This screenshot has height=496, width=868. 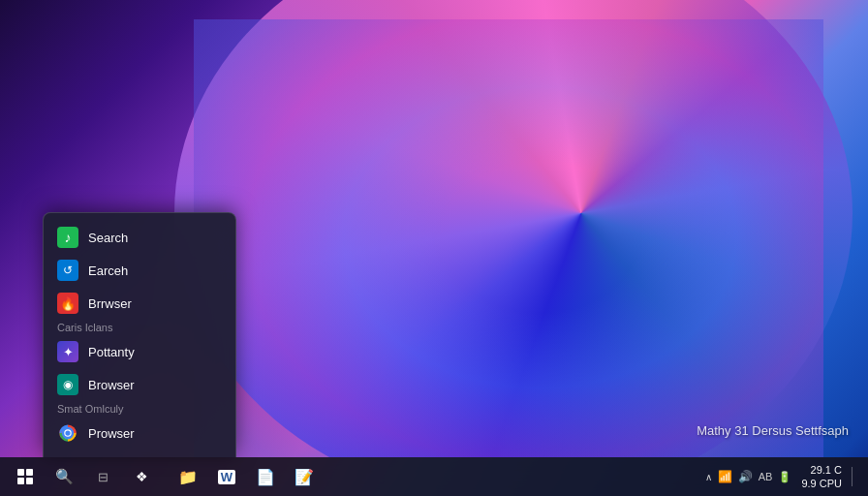 I want to click on menu-section-2: Smat Omlculy, so click(x=140, y=409).